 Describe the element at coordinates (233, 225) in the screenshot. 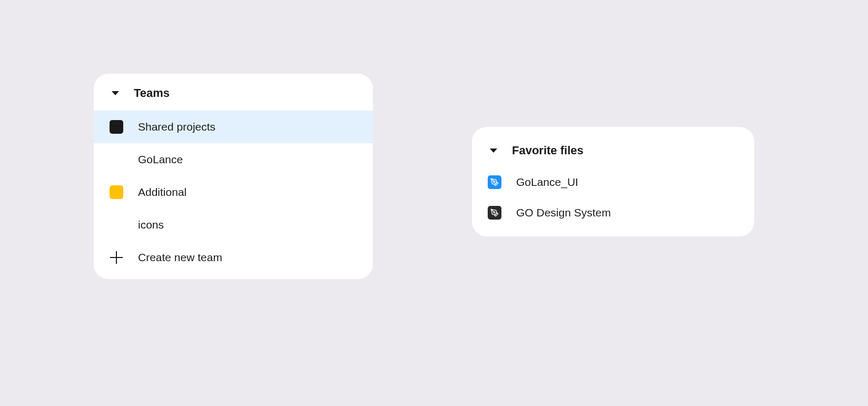

I see `team-item-icons: icons` at that location.